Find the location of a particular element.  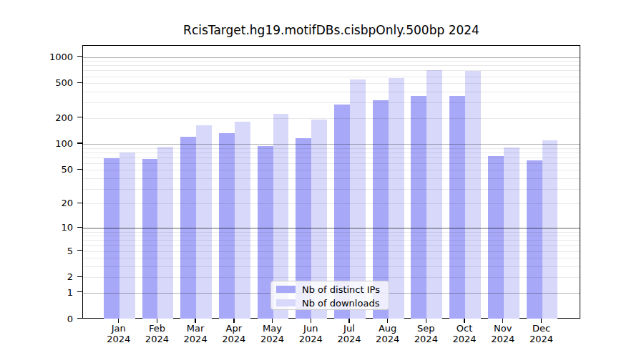

x-axis-tick-label: Dec2024 is located at coordinates (542, 334).